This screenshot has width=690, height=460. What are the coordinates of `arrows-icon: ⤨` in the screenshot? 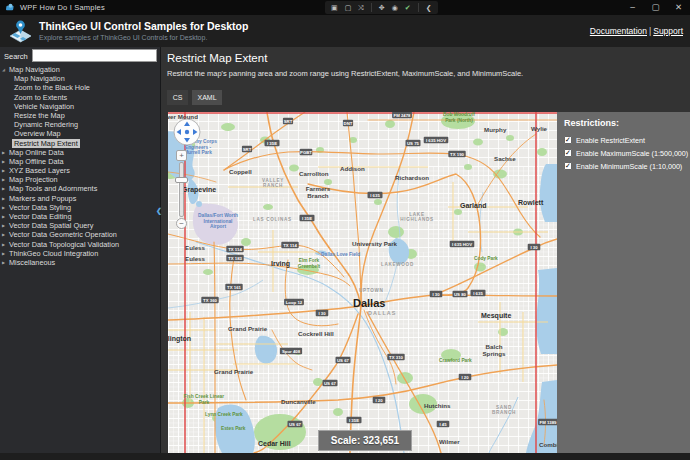 It's located at (361, 8).